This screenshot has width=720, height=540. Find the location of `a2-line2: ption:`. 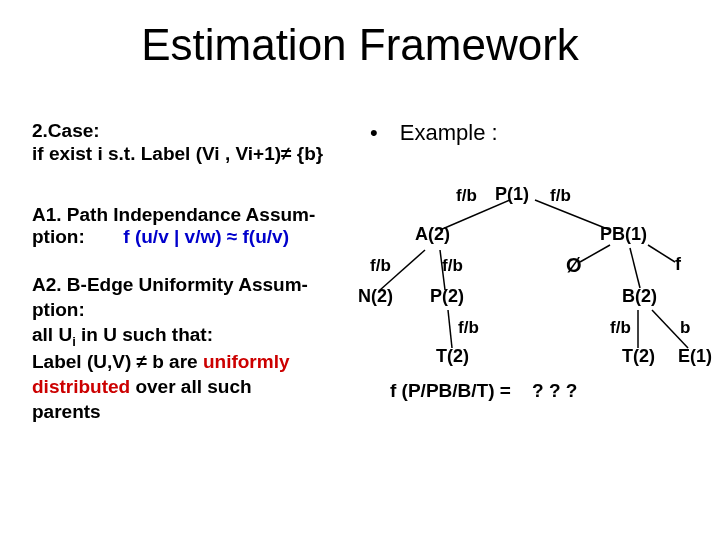

a2-line2: ption: is located at coordinates (187, 310).